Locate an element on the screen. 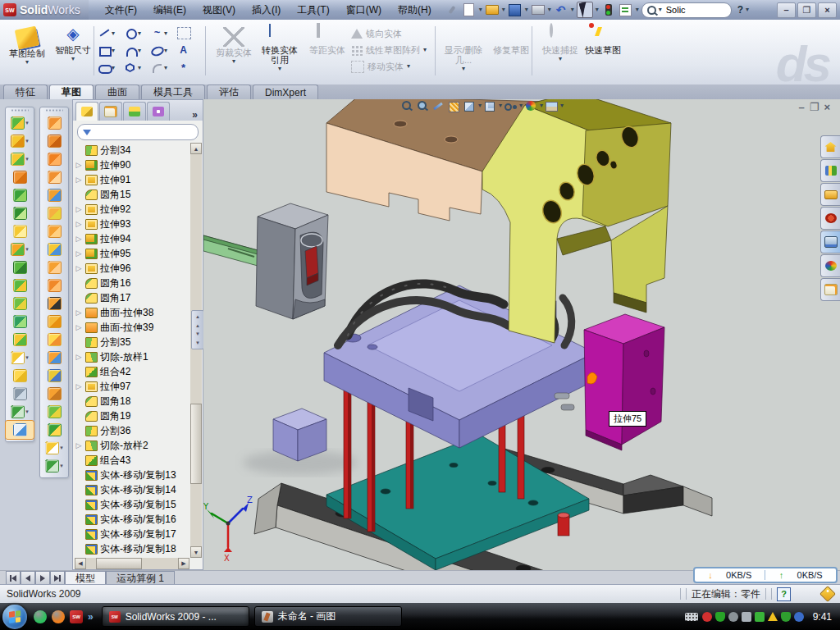 The height and width of the screenshot is (630, 840). scroll-right-button: ▶ is located at coordinates (184, 564).